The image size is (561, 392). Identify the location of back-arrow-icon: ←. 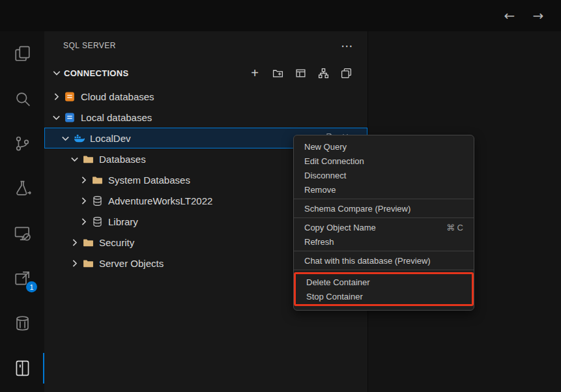
(510, 16).